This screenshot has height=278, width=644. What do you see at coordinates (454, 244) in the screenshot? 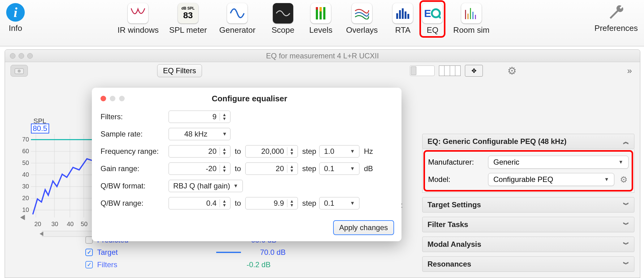
I see `panel-modal-title: Modal Analysis` at bounding box center [454, 244].